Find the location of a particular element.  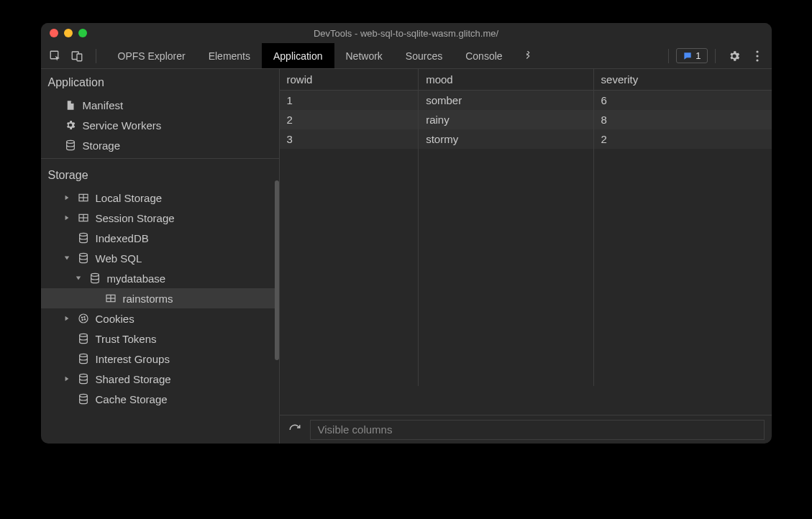

file-icon is located at coordinates (70, 105).